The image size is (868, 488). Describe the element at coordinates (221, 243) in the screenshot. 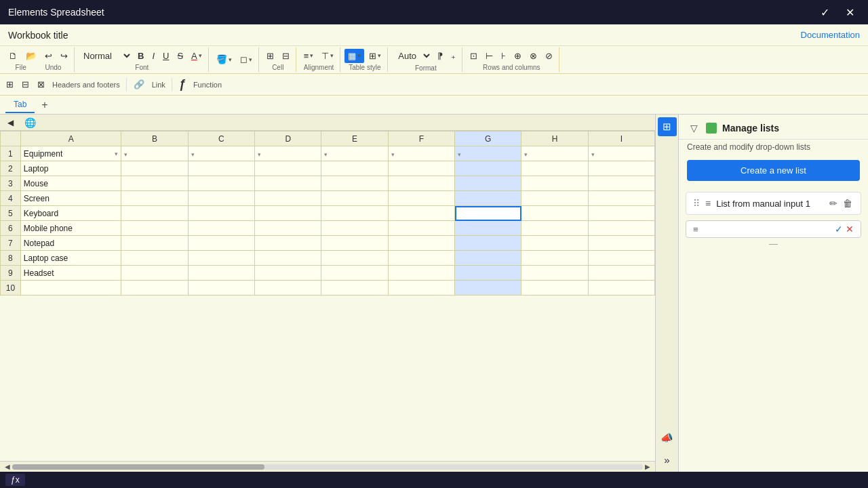

I see `cell-c7` at that location.